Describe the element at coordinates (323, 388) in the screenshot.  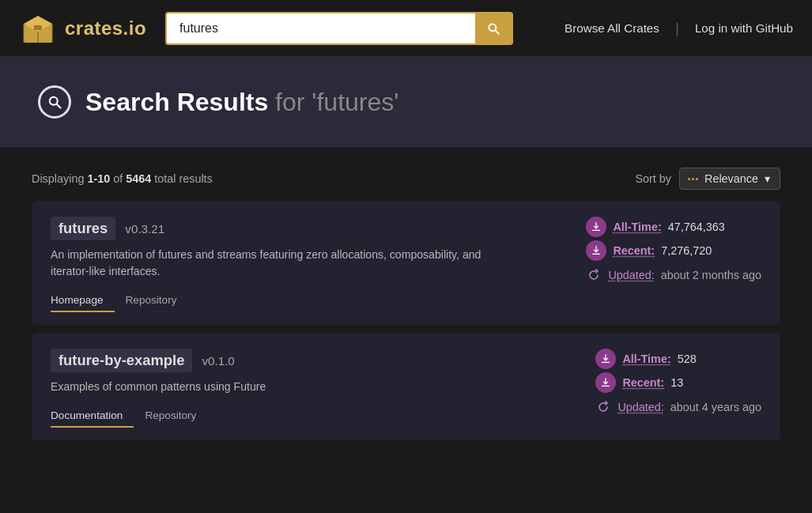
I see `crate-left-fbe: future-by-example v0.1.0 Examples of com…` at that location.